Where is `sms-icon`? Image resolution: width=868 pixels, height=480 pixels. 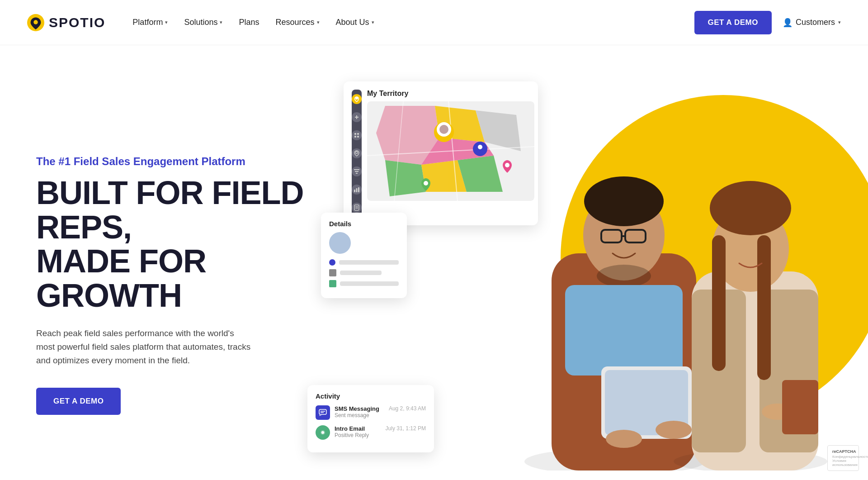
sms-icon is located at coordinates (323, 413).